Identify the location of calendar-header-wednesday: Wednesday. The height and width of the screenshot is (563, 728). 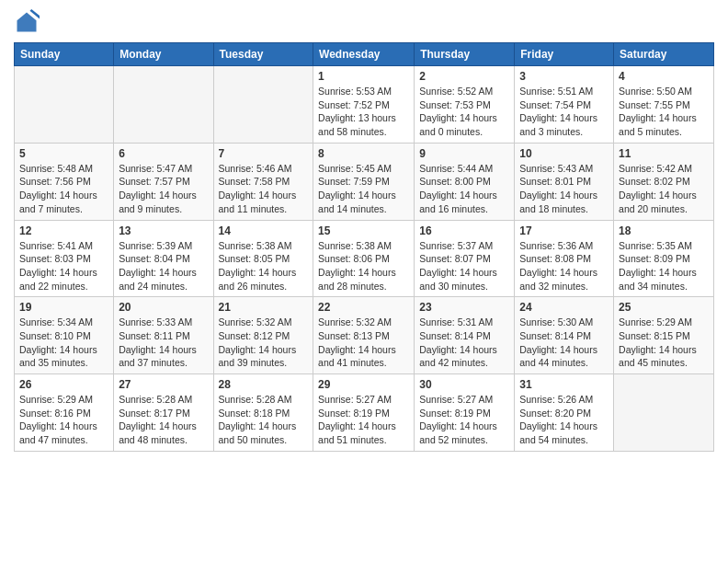
(364, 55).